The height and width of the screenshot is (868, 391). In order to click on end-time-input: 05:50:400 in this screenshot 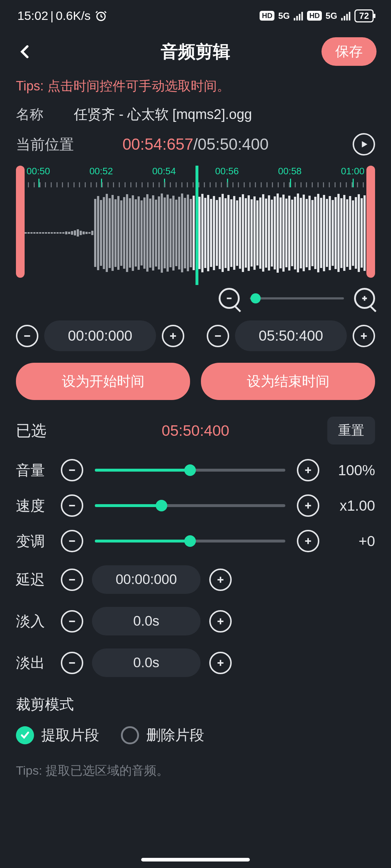, I will do `click(291, 336)`.